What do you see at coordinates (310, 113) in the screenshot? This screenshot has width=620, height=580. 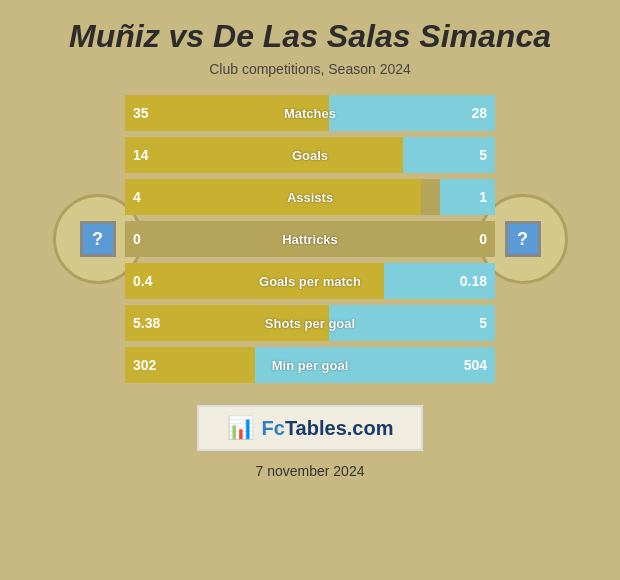 I see `stat-row: 35Matches28` at bounding box center [310, 113].